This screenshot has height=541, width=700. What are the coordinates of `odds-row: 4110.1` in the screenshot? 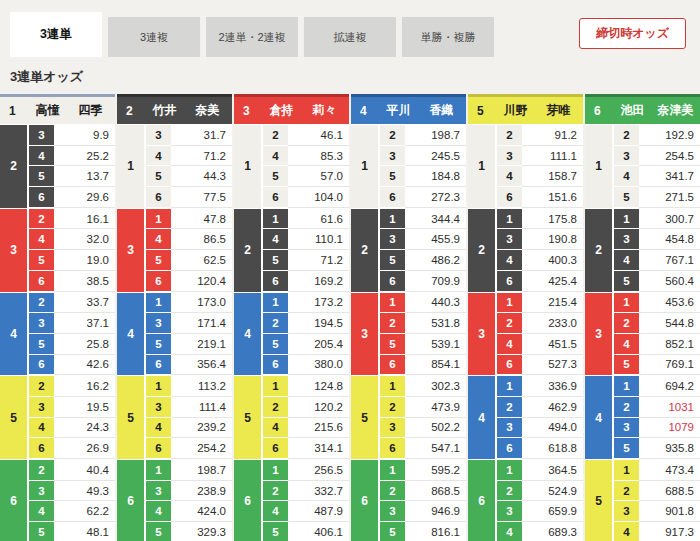 It's located at (305, 240).